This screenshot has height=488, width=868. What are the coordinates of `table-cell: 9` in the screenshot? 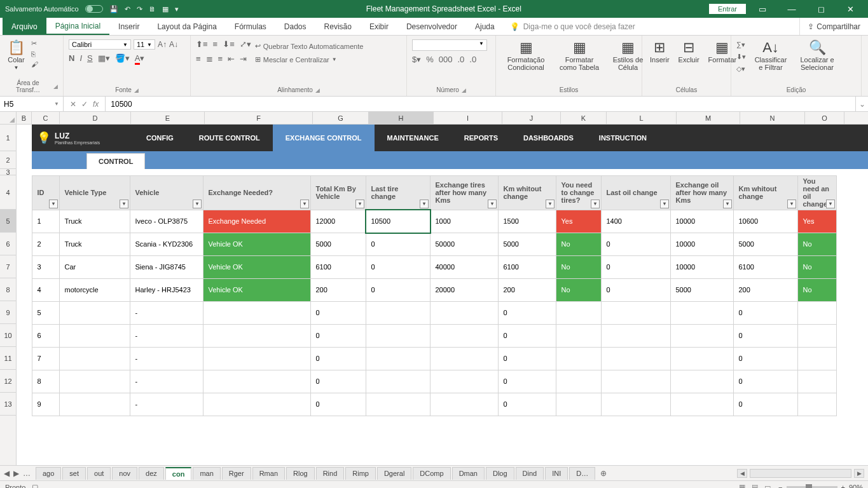 It's located at (46, 404).